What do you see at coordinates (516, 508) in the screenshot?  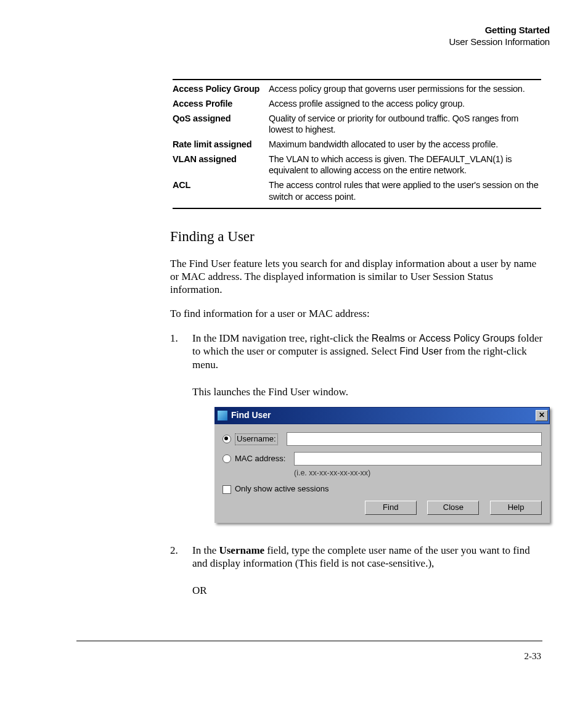 I see `help-button: Help` at bounding box center [516, 508].